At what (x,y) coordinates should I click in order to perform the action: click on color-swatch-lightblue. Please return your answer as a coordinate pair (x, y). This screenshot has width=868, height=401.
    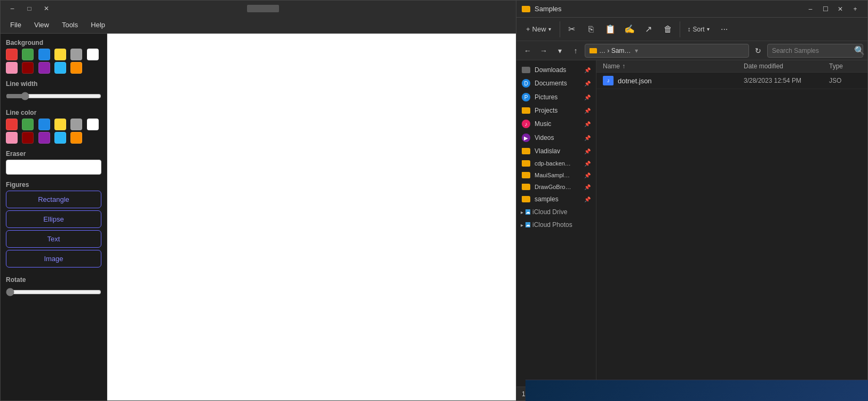
    Looking at the image, I should click on (60, 68).